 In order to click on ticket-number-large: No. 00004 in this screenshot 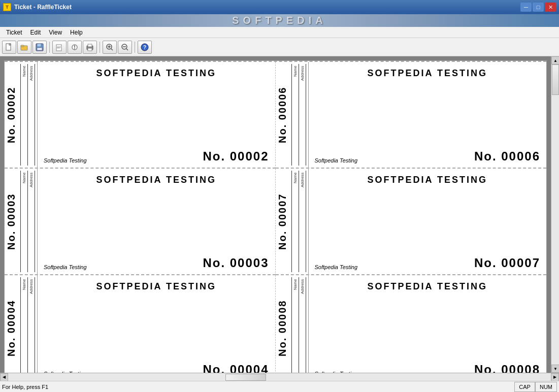, I will do `click(236, 368)`.